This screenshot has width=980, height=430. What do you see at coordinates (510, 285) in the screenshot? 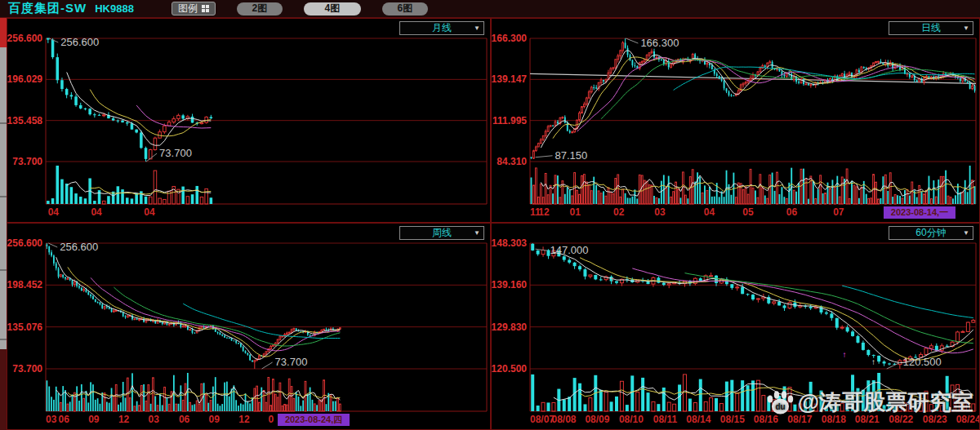
I see `y-axis-label: 139.160` at bounding box center [510, 285].